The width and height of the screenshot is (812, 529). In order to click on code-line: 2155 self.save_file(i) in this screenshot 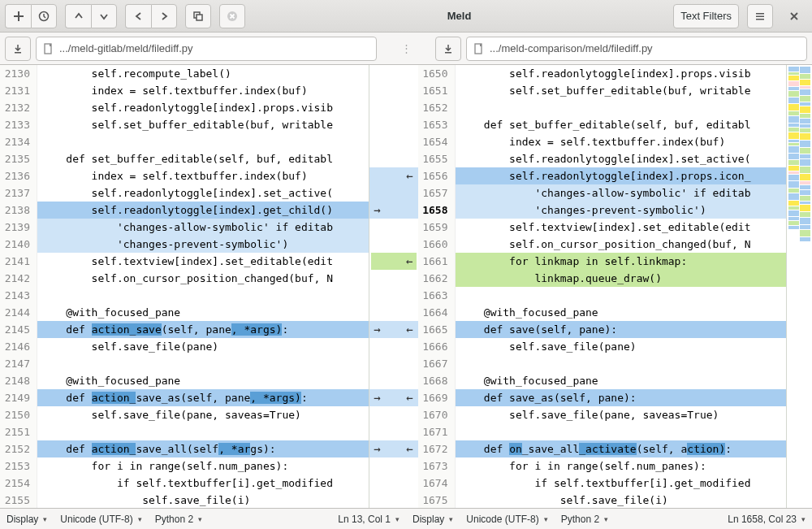, I will do `click(184, 500)`.